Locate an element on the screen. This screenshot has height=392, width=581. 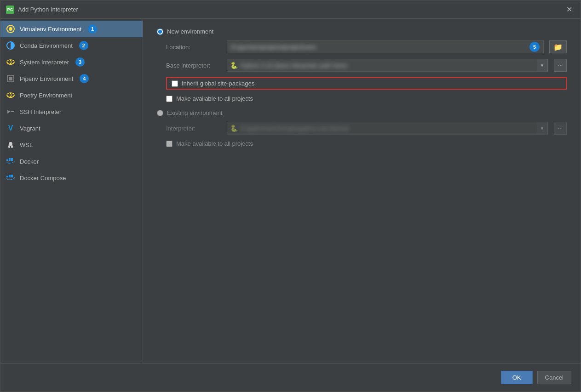
existing-environment-radio is located at coordinates (160, 113).